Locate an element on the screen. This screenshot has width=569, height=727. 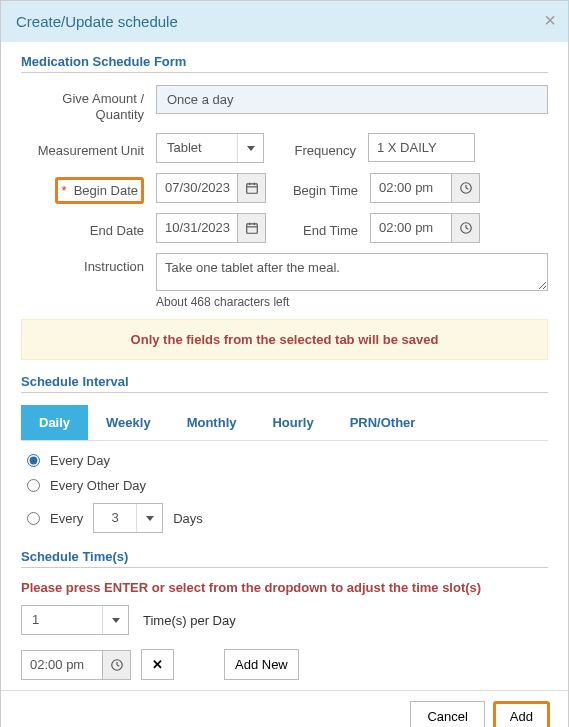
give-amount-input is located at coordinates (352, 100).